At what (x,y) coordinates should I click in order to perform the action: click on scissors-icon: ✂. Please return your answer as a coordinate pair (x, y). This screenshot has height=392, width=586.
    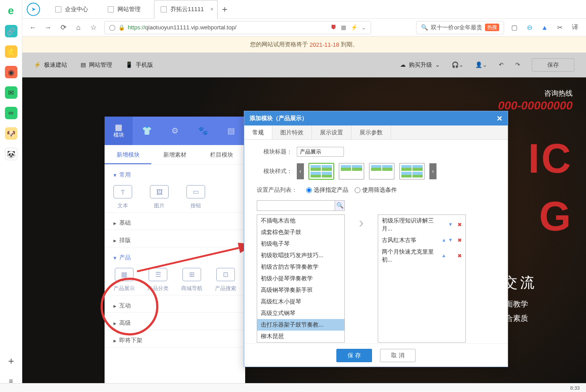
    Looking at the image, I should click on (560, 28).